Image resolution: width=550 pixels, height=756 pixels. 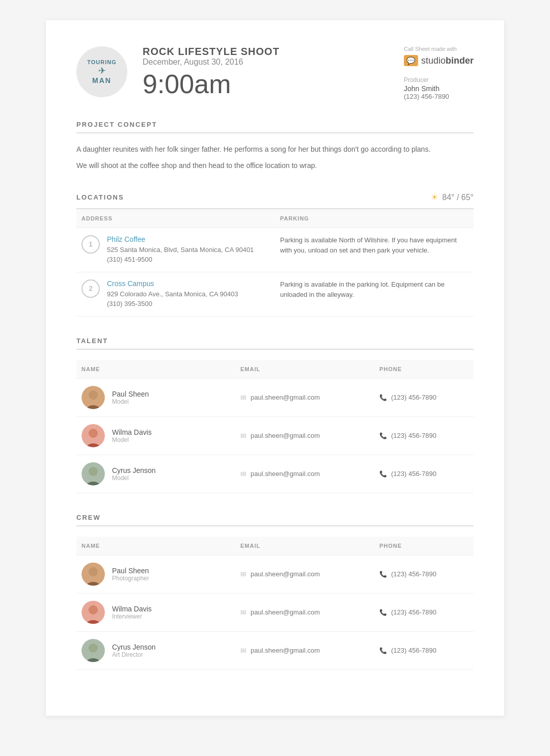 What do you see at coordinates (275, 147) in the screenshot?
I see `concept-section: PROJECT CONCEPT A daughter reunites with…` at bounding box center [275, 147].